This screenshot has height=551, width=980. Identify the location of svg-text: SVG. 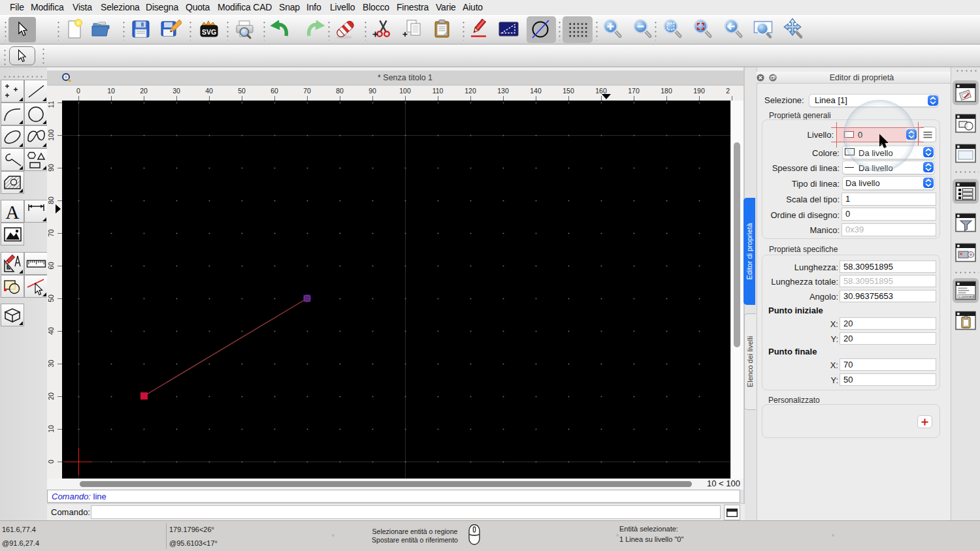
(209, 32).